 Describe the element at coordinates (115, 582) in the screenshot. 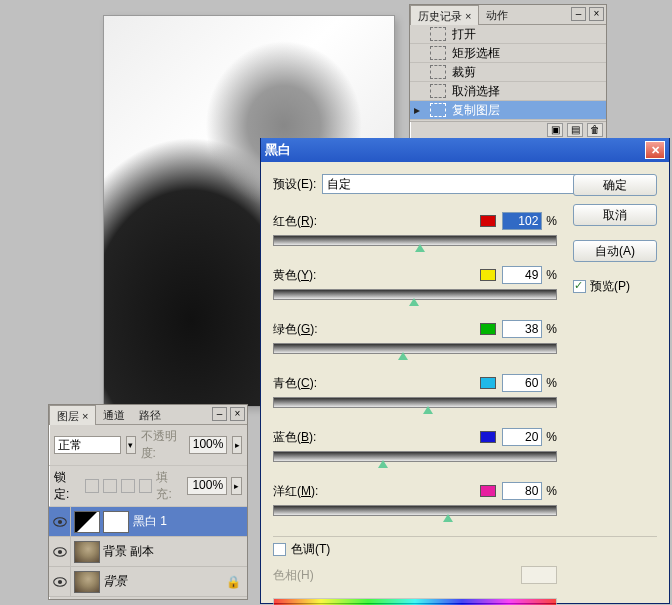

I see `layer-name: 背景` at that location.